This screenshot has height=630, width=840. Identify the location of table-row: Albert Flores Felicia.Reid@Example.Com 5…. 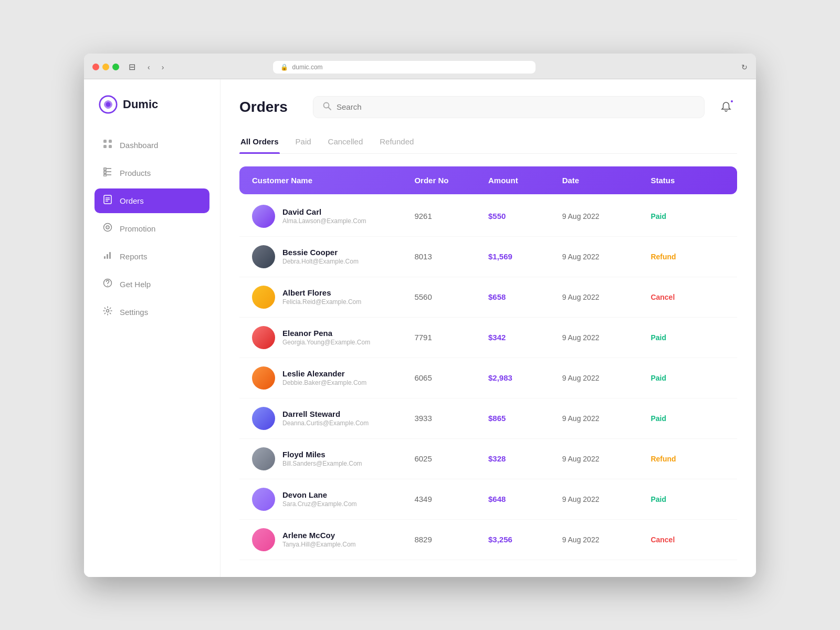
(488, 297).